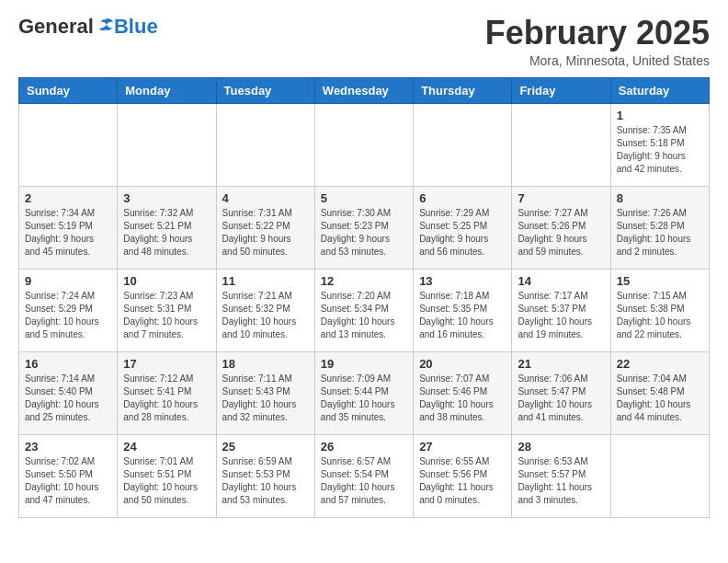 The width and height of the screenshot is (728, 563). What do you see at coordinates (364, 447) in the screenshot?
I see `day-number: 26` at bounding box center [364, 447].